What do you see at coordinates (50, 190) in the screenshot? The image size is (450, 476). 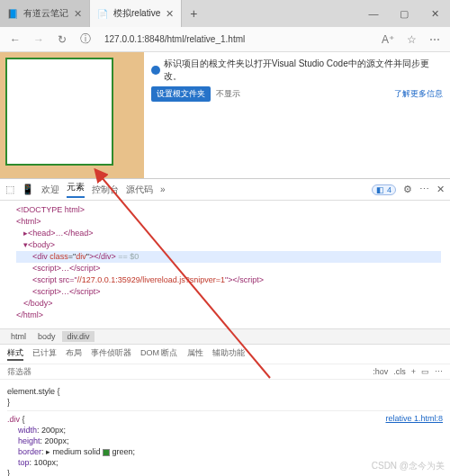 I see `tab-welcome: 欢迎` at bounding box center [50, 190].